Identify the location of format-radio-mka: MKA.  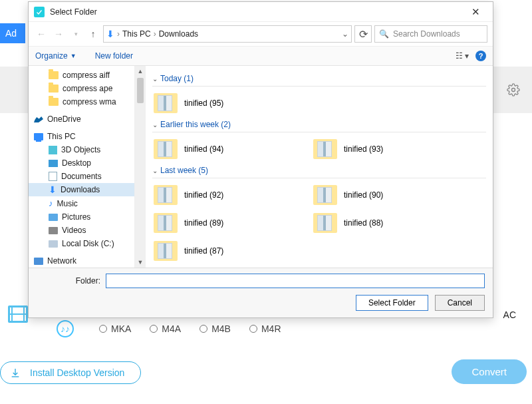
(115, 329).